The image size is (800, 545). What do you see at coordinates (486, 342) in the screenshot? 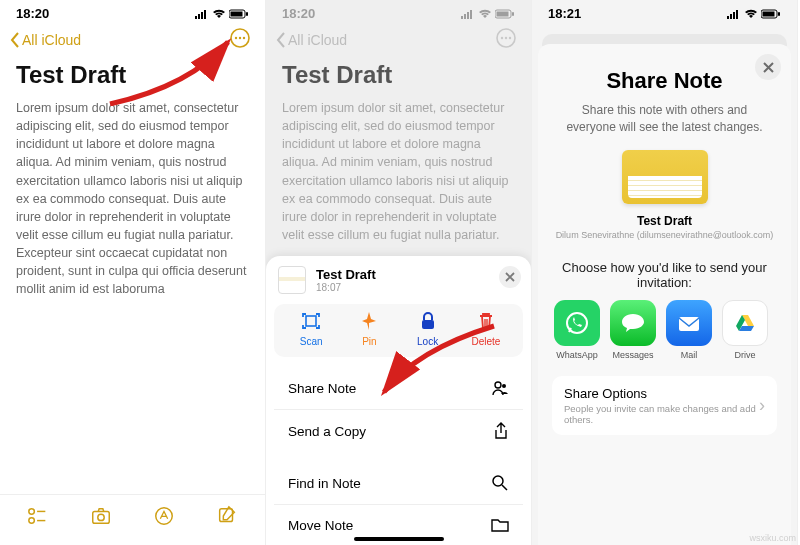
I see `delete-label: Delete` at bounding box center [486, 342].